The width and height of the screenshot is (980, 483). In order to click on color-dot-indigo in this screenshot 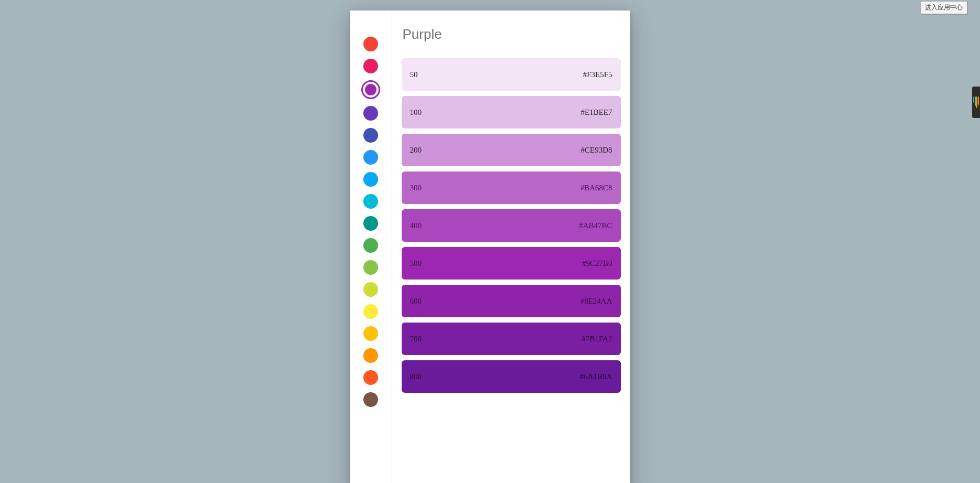, I will do `click(371, 135)`.